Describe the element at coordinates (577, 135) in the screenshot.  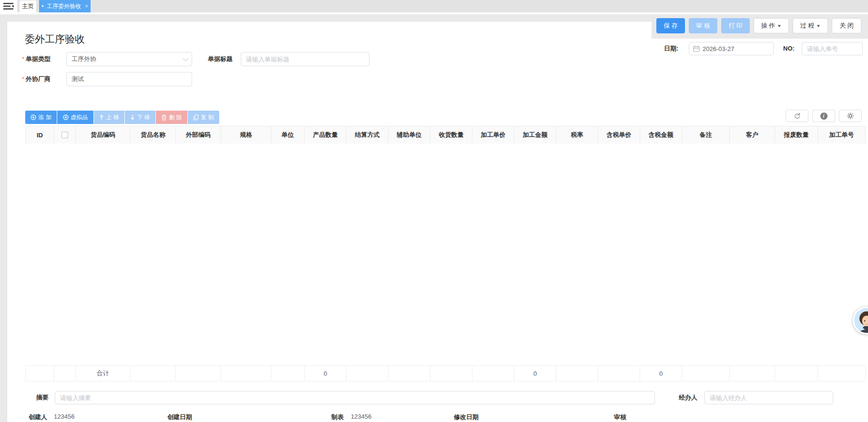
I see `column-header: 税率` at that location.